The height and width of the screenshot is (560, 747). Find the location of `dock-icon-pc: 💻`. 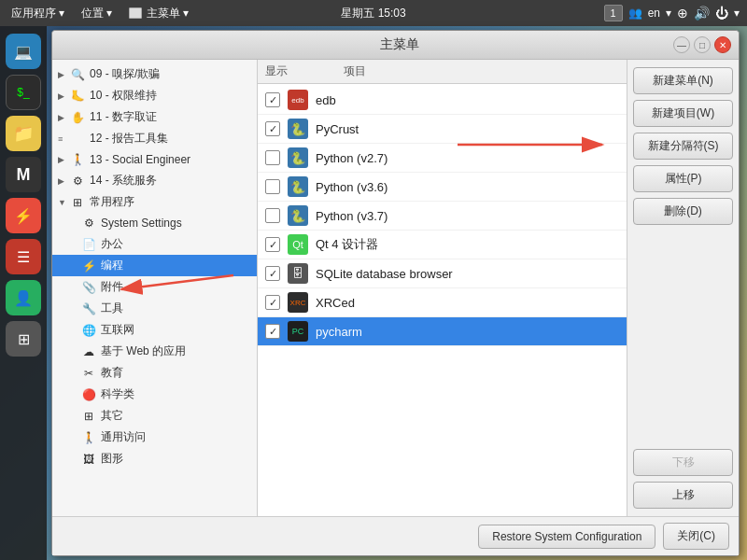

dock-icon-pc: 💻 is located at coordinates (23, 51).